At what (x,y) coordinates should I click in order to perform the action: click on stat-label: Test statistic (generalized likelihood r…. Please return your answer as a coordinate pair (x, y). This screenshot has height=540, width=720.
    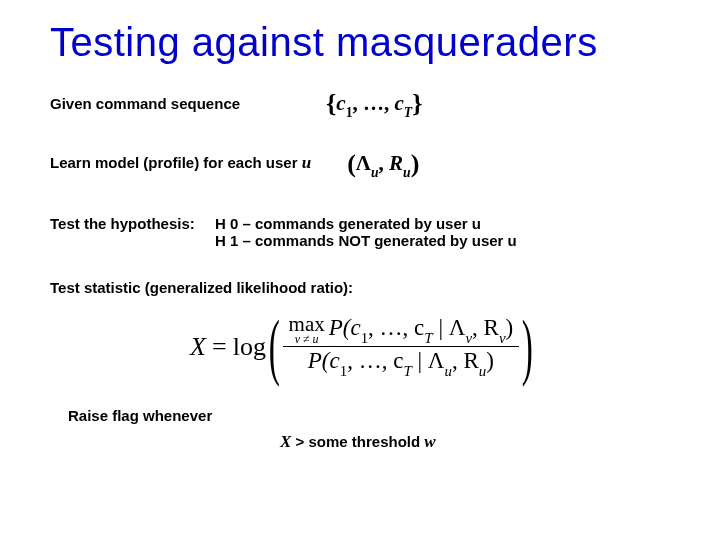
    Looking at the image, I should click on (360, 288).